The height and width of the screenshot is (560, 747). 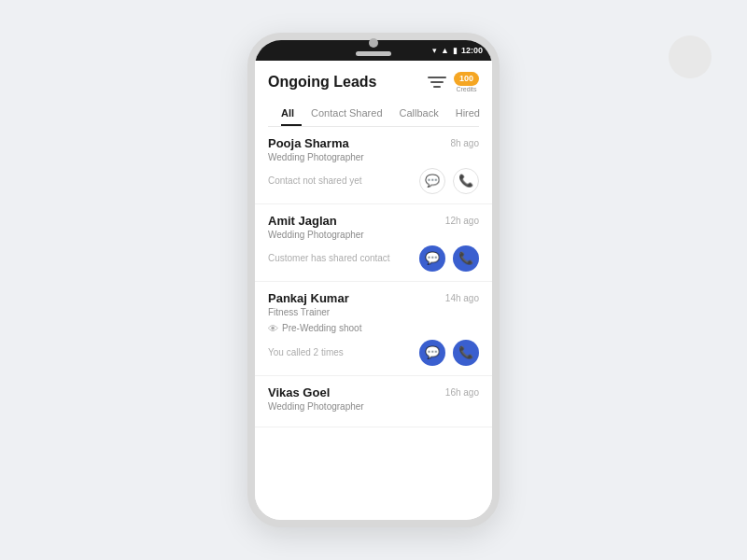 I want to click on signal-icon: ▲, so click(x=444, y=50).